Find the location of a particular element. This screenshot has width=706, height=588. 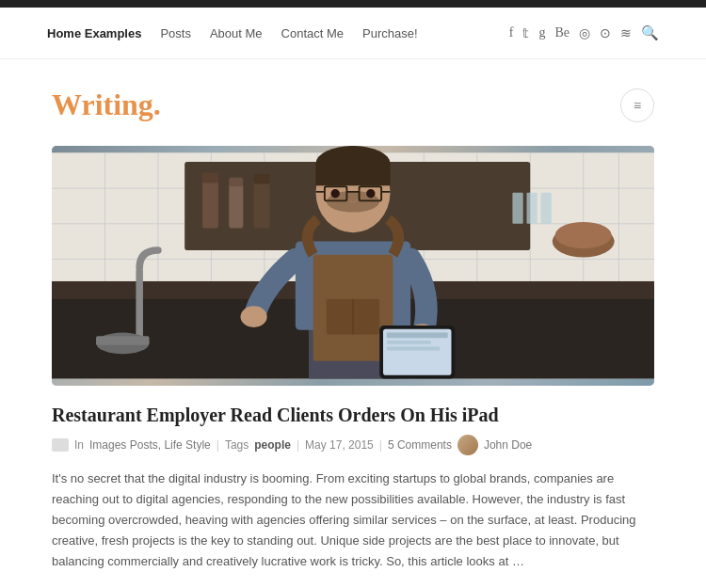

post-title: Restaurant Employer Read Clients Orders … is located at coordinates (353, 415).